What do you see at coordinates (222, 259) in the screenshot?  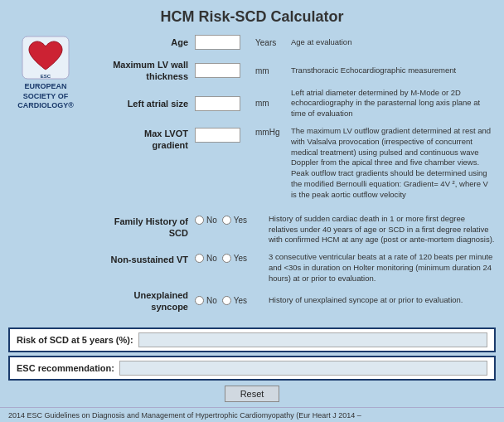 I see `non-sustained-vt-radio-group: No Yes` at bounding box center [222, 259].